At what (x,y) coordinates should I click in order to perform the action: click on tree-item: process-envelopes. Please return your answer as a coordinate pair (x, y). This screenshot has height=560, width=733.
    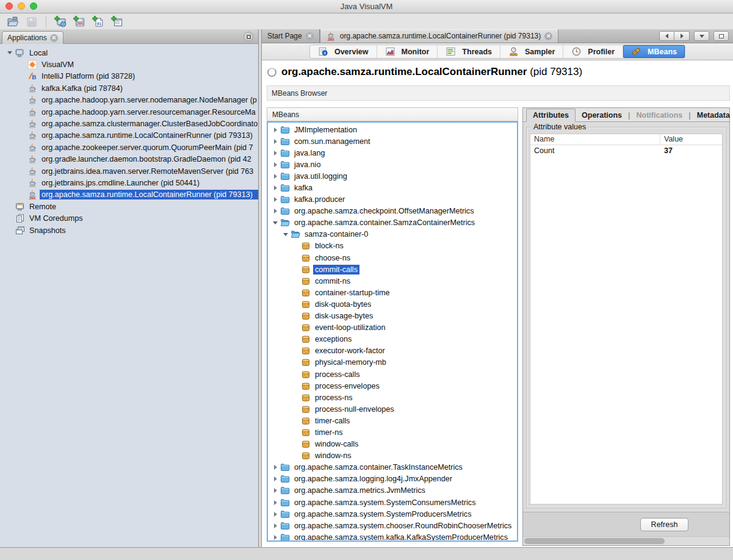
    Looking at the image, I should click on (392, 386).